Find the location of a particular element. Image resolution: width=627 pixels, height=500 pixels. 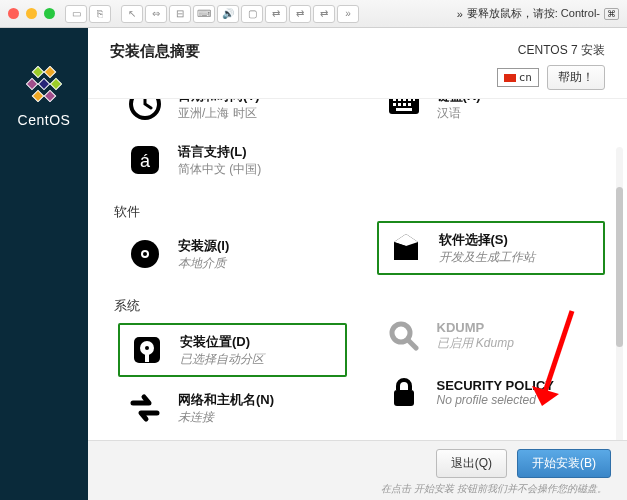

item-sub: 开发及生成工作站 is located at coordinates (487, 258).